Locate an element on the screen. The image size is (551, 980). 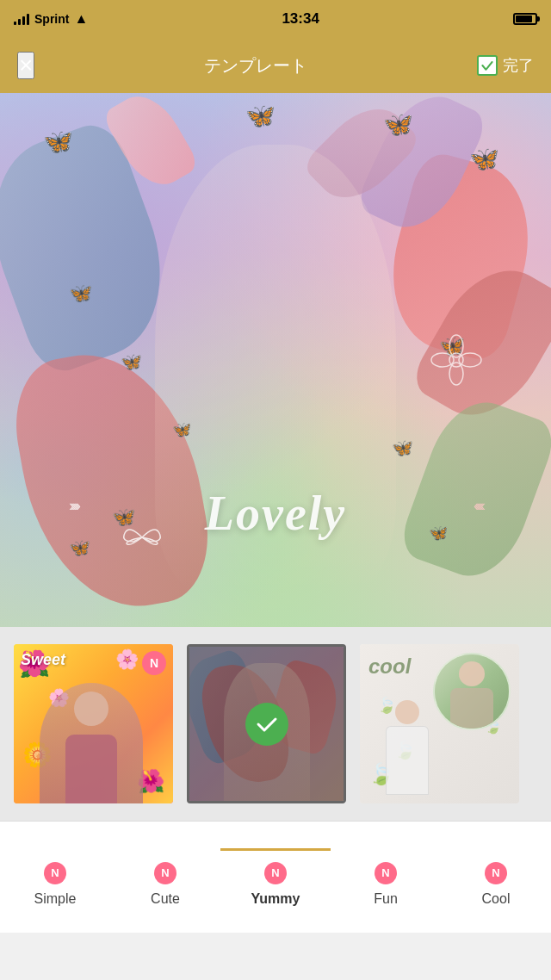
tab-fun: N Fun is located at coordinates (386, 878).